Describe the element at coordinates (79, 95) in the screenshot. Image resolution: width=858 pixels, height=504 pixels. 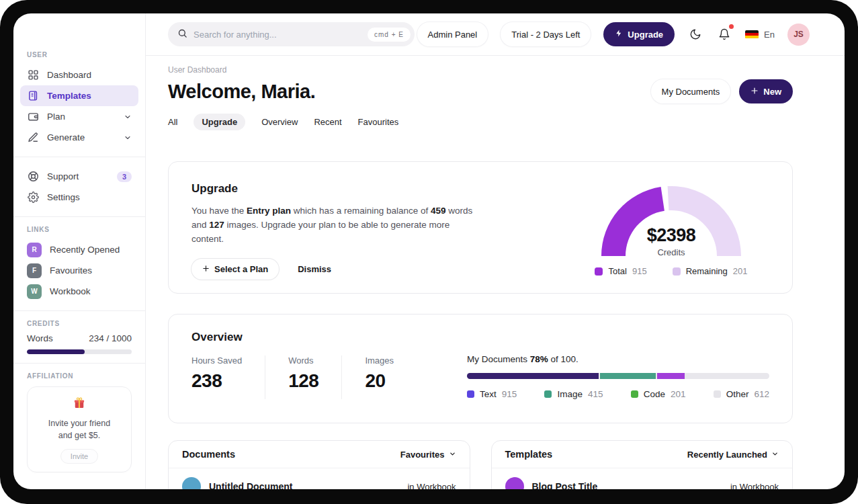
I see `sidebar-item-templates: Templates` at that location.